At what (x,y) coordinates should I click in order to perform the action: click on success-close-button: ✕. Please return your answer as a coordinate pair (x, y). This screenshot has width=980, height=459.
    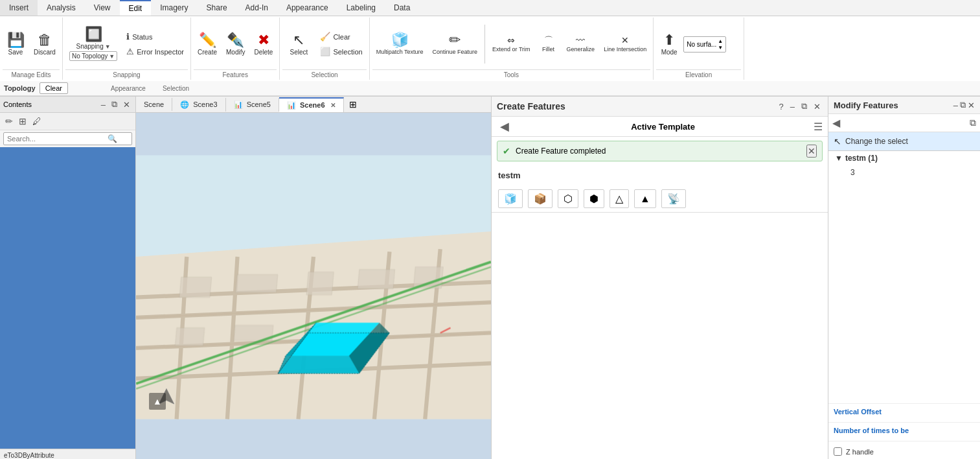
    Looking at the image, I should click on (812, 151).